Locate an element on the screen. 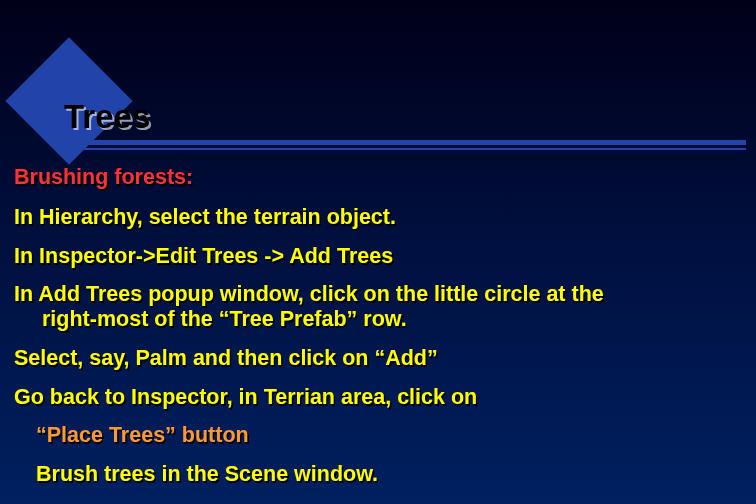 The image size is (756, 504). slide-subtitle: Brushing forests: is located at coordinates (378, 178).